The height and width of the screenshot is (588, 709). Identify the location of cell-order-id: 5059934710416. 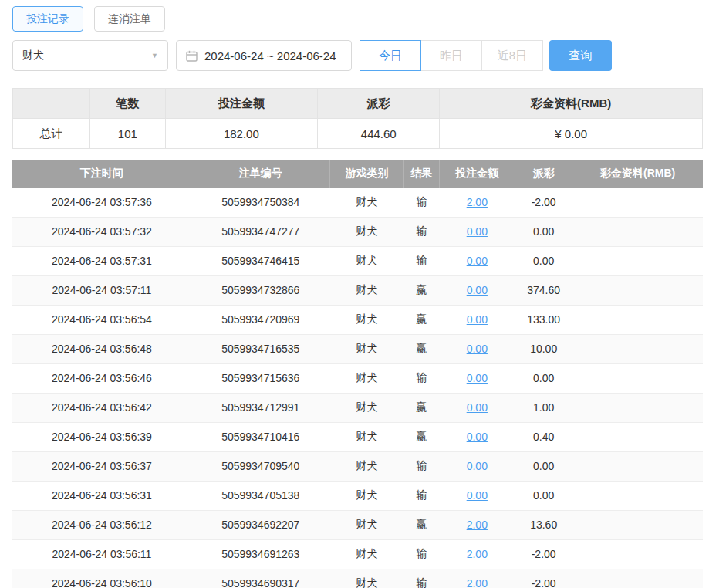
(261, 437).